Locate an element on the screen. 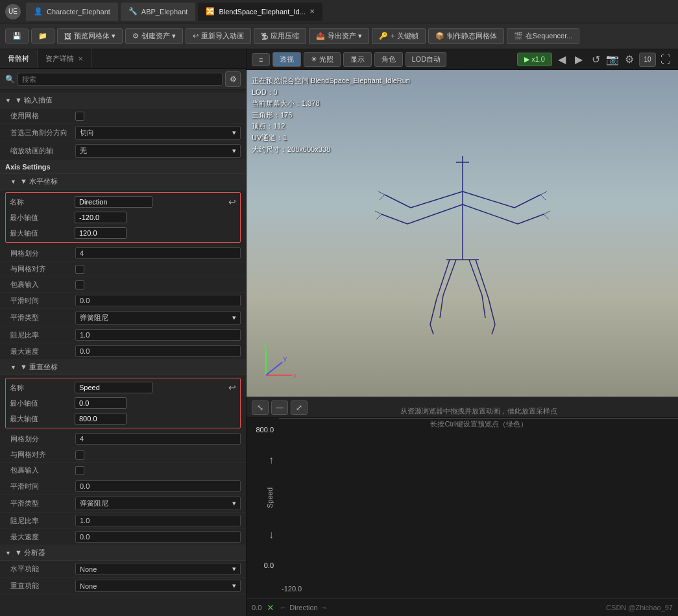  h-maxspeed-input is located at coordinates (158, 351).